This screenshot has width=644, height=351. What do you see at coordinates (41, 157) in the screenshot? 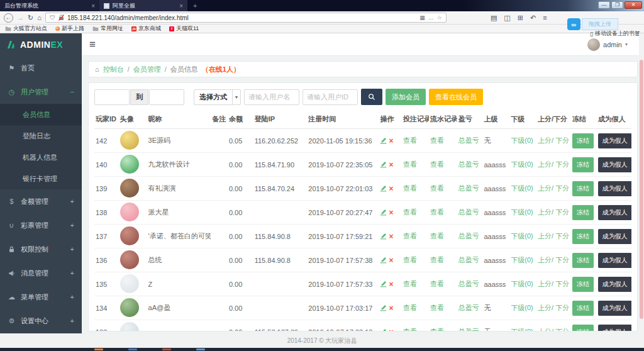
I see `sidebar-subitem: 机器人信息` at bounding box center [41, 157].